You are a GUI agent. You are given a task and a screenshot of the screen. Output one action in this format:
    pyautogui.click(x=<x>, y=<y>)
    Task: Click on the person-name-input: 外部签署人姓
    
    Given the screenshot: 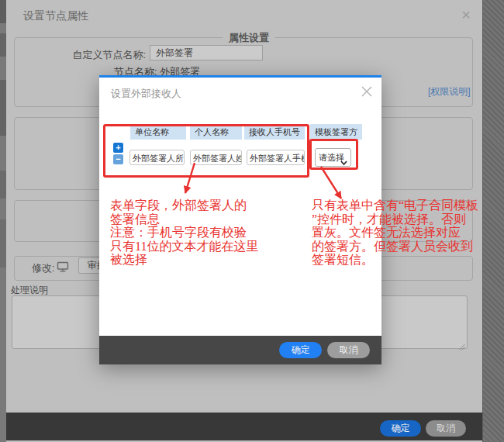 What is the action you would take?
    pyautogui.click(x=216, y=157)
    